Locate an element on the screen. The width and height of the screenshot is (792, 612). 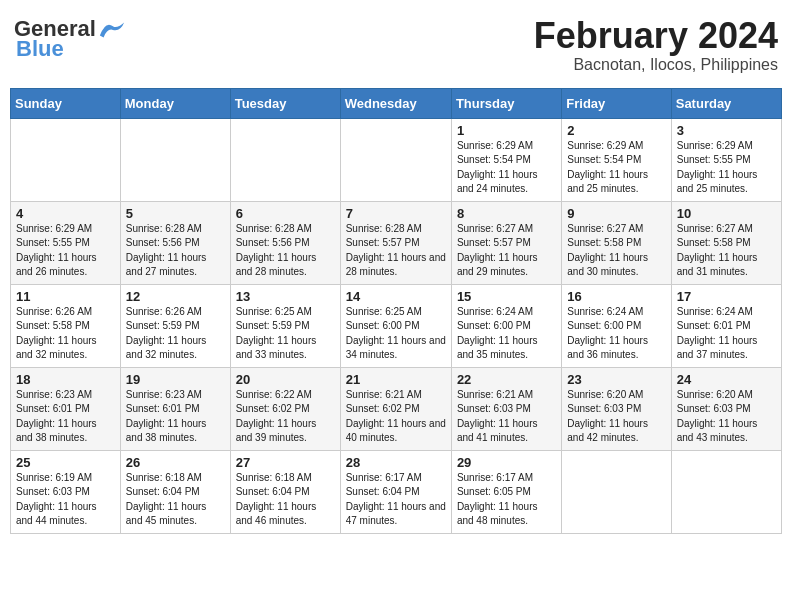
calendar-day-cell: 13Sunrise: 6:25 AM Sunset: 5:59 PM Dayli… is located at coordinates (285, 326).